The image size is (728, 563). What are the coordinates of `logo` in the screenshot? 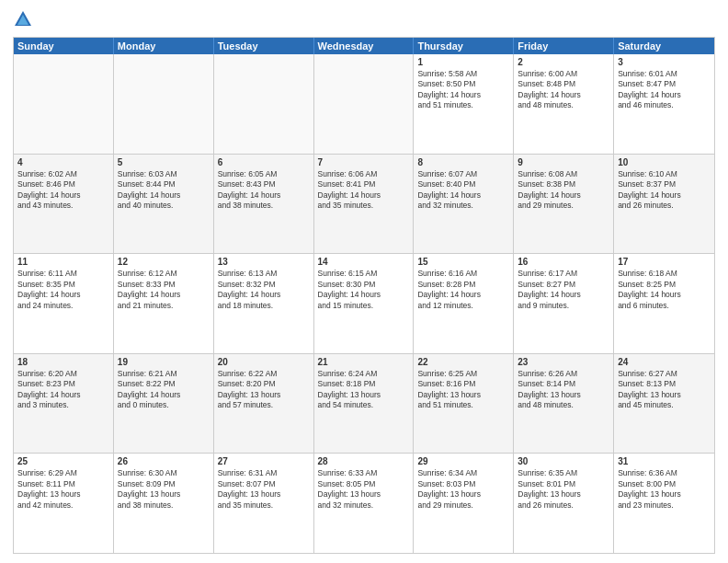 It's located at (25, 19).